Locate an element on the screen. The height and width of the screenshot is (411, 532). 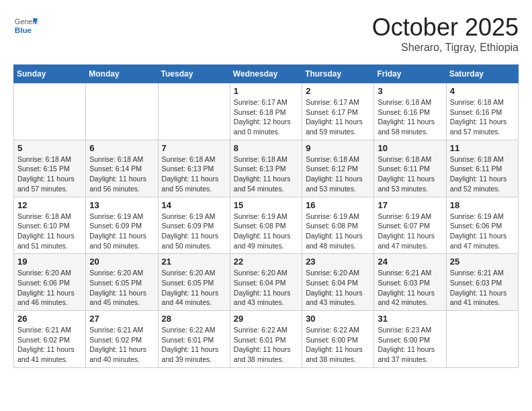
calendar-cell: 7Sunrise: 6:18 AM Sunset: 6:13 PM Daylig… is located at coordinates (193, 168).